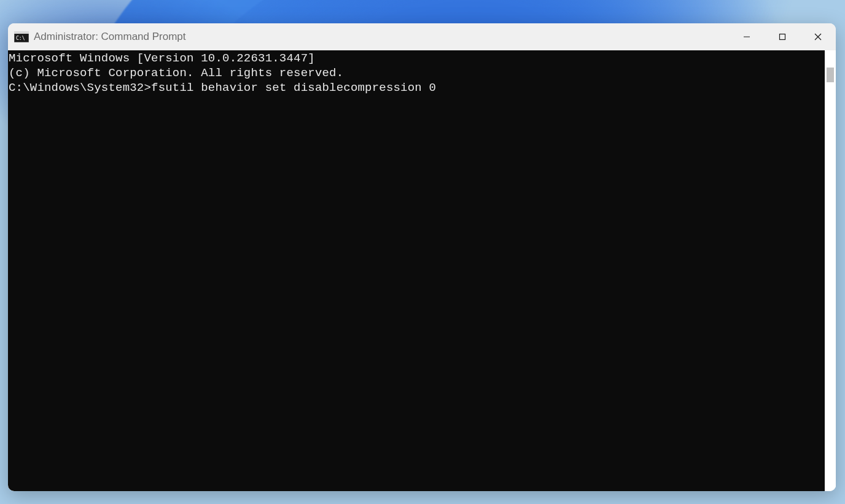  I want to click on terminal-prompt-line: C:\Windows\System32>fsutil behavior set …, so click(416, 88).